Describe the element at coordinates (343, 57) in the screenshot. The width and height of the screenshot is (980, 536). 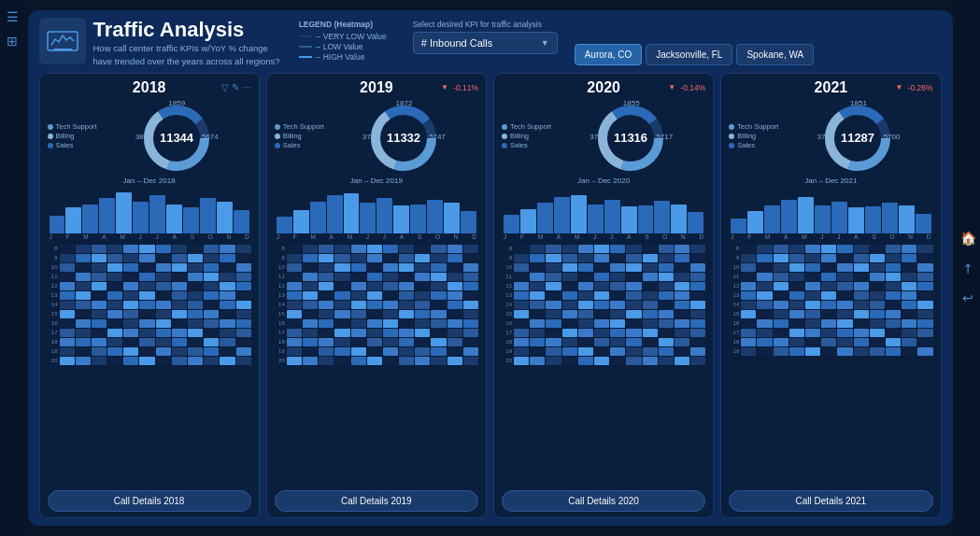
I see `legend-item-high: -- HIGH Value` at that location.